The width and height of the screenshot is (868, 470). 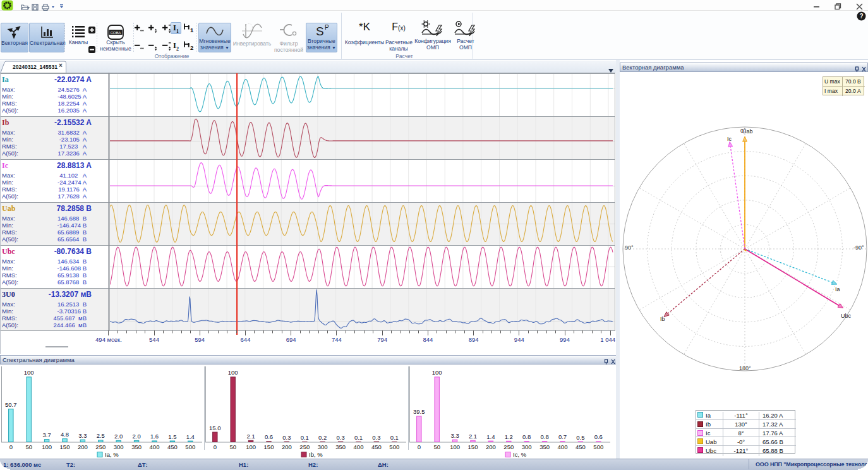 What do you see at coordinates (320, 32) in the screenshot?
I see `svg-text: S` at bounding box center [320, 32].